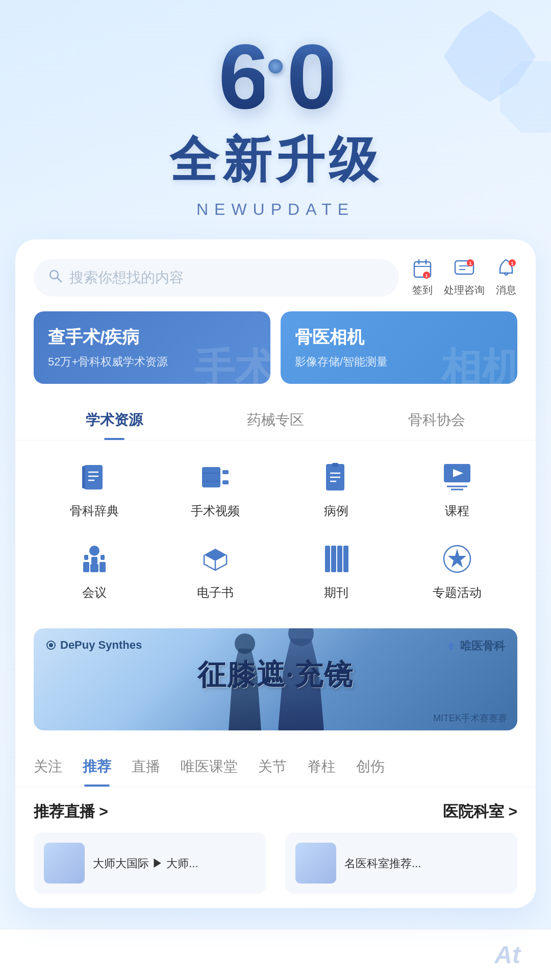  I want to click on content-tab-live: 直播, so click(146, 766).